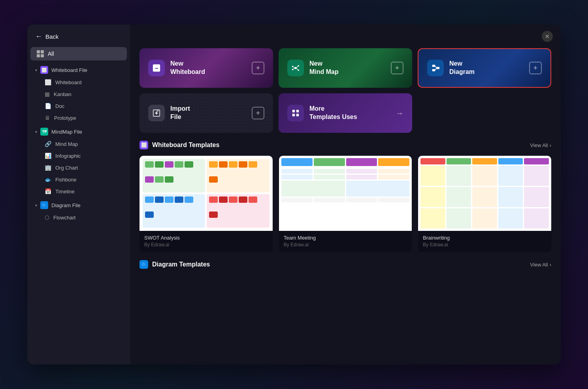 This screenshot has height=389, width=588. Describe the element at coordinates (334, 113) in the screenshot. I see `more-templates-title: MoreTemplates Uses` at that location.